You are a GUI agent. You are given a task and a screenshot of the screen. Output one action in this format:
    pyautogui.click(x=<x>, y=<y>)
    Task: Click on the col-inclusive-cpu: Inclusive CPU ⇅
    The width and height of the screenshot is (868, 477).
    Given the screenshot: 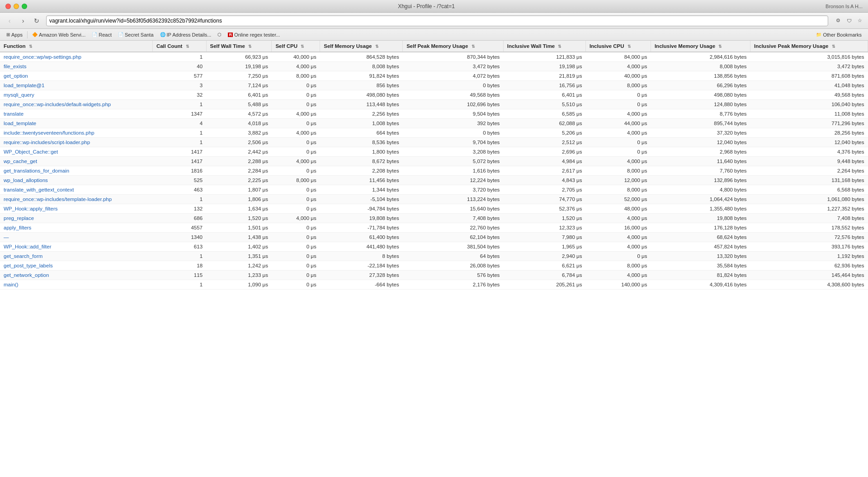 What is the action you would take?
    pyautogui.click(x=618, y=46)
    